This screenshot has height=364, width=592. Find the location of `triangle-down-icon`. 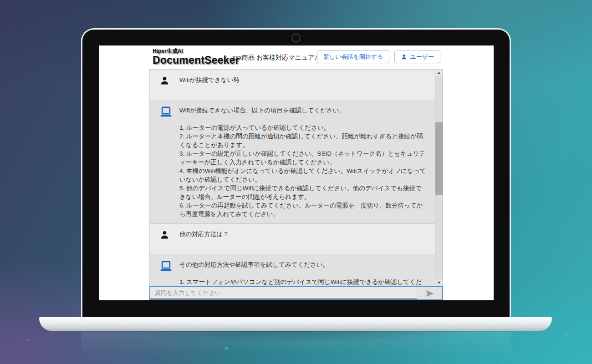

triangle-down-icon is located at coordinates (439, 283).